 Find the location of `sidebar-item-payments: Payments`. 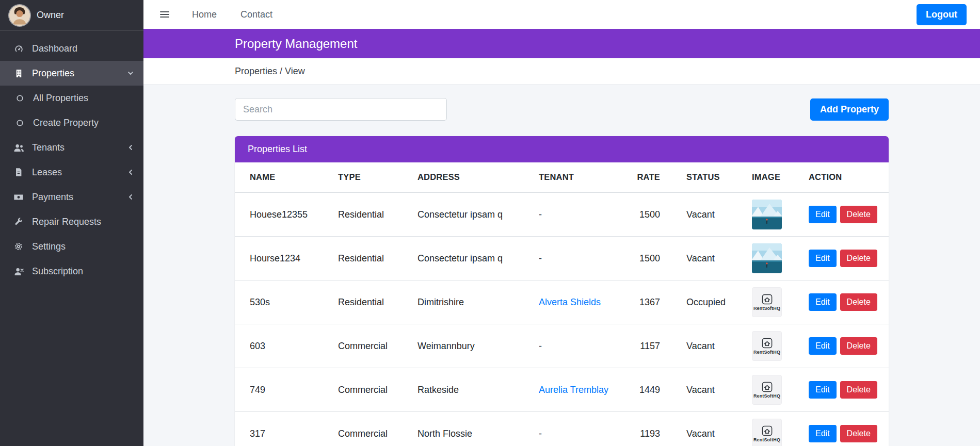

sidebar-item-payments: Payments is located at coordinates (72, 197).